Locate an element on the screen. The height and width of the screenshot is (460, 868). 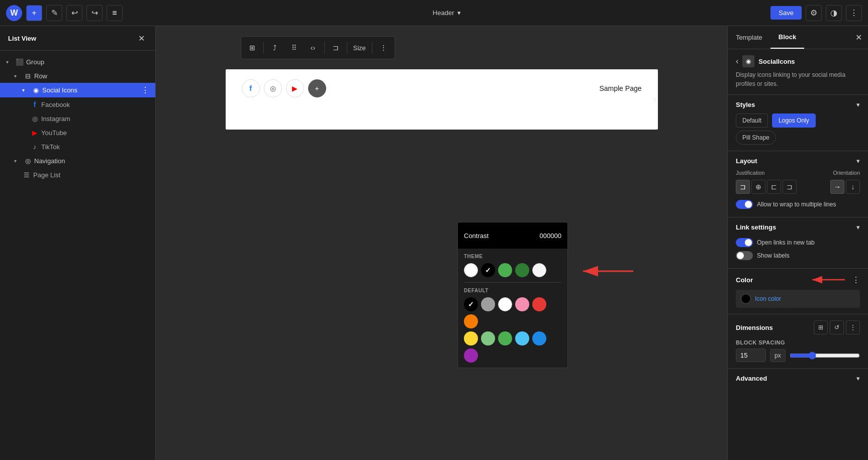
undo-button: ↩ is located at coordinates (74, 13).